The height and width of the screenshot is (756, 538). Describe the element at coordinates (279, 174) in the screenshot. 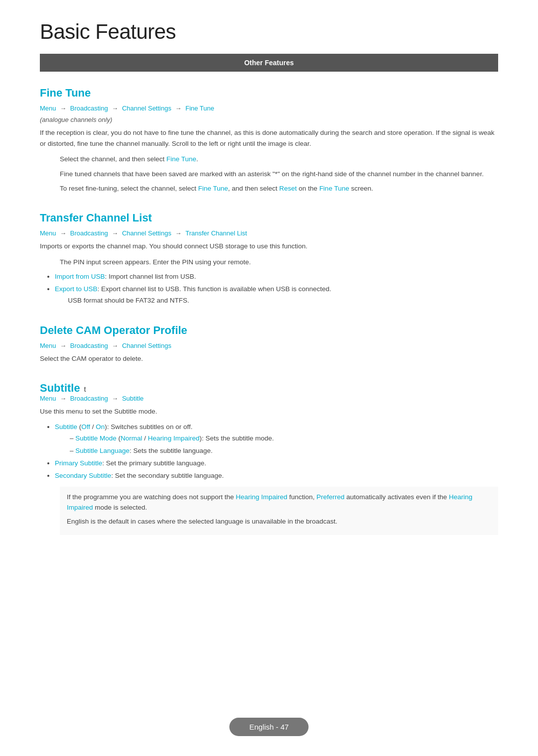

I see `fine-tune-indent2: Fine tuned channels that have been saved…` at that location.